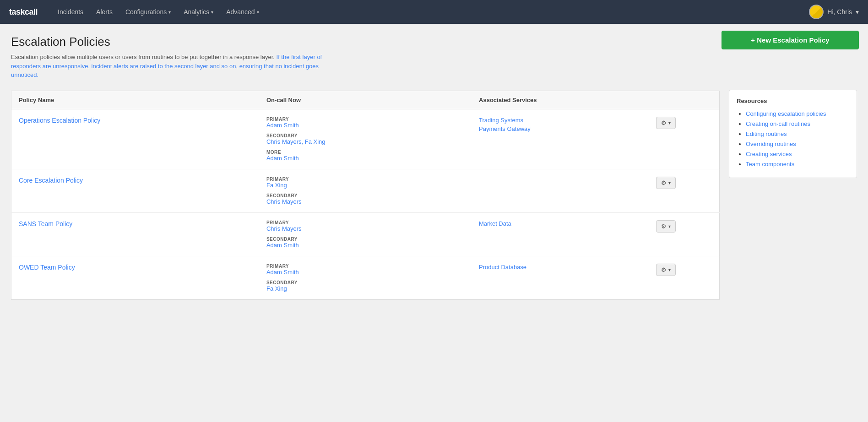  I want to click on resources-list: Configuring escalation policiesCreating …, so click(793, 139).